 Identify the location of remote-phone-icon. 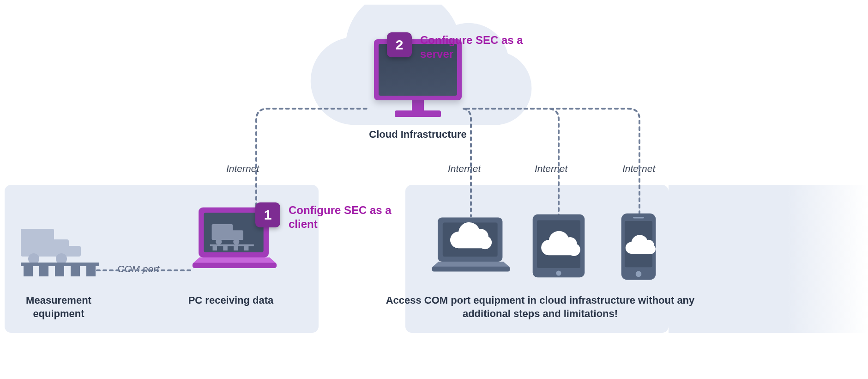
(639, 249).